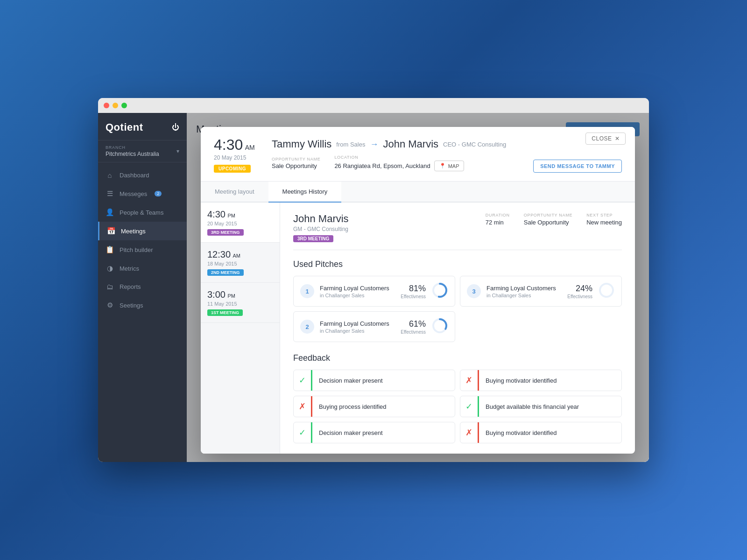  Describe the element at coordinates (110, 212) in the screenshot. I see `people-icon: 👤` at that location.